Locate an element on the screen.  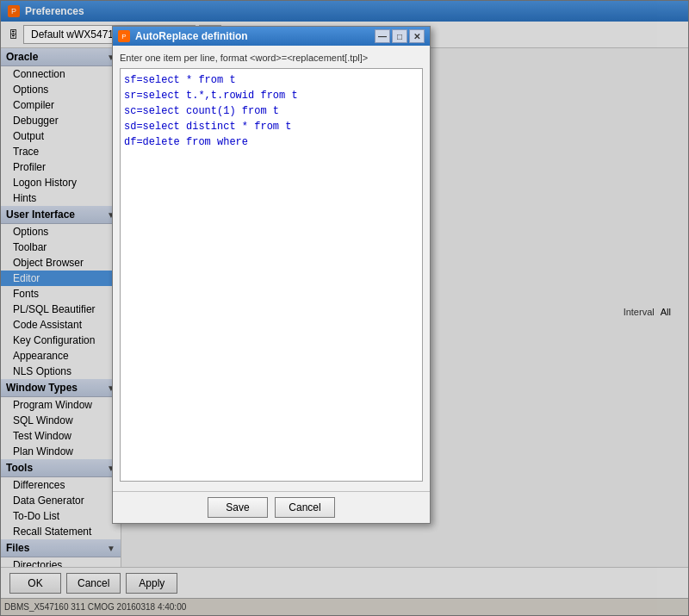
dialog-save-button: Save is located at coordinates (238, 507).